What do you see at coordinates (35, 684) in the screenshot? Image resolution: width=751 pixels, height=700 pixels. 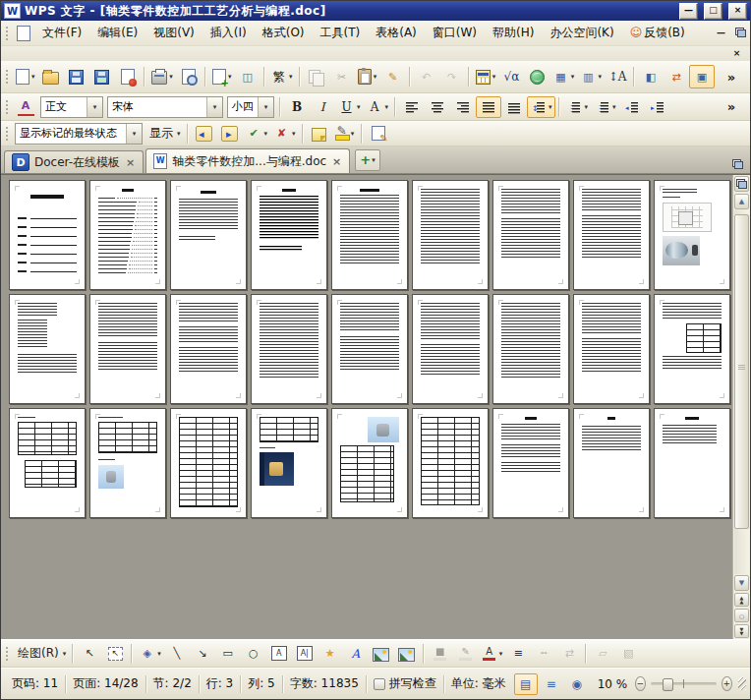 I see `status-page-number: 页码: 11` at bounding box center [35, 684].